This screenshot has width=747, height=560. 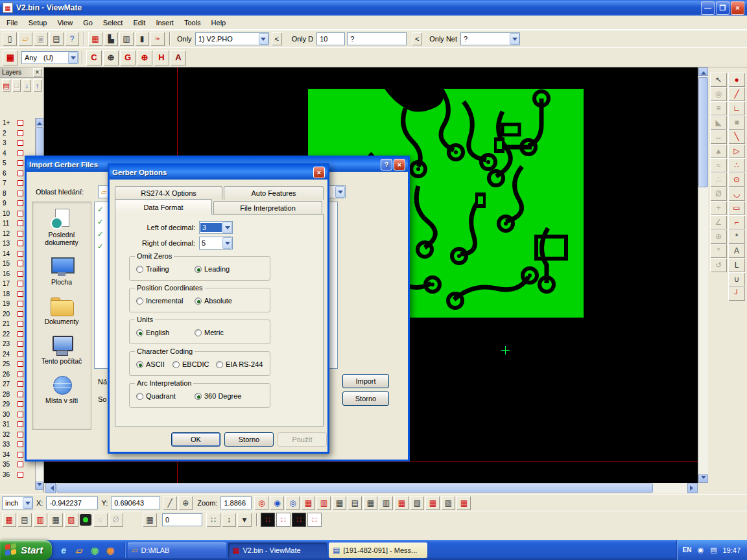 I want to click on menu-item: File, so click(x=12, y=23).